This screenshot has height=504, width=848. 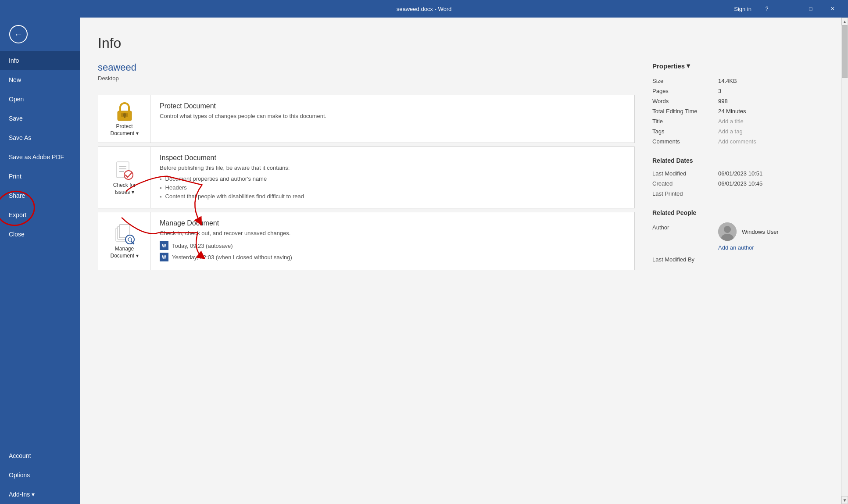 What do you see at coordinates (769, 247) in the screenshot?
I see `add-author-button: Add an author` at bounding box center [769, 247].